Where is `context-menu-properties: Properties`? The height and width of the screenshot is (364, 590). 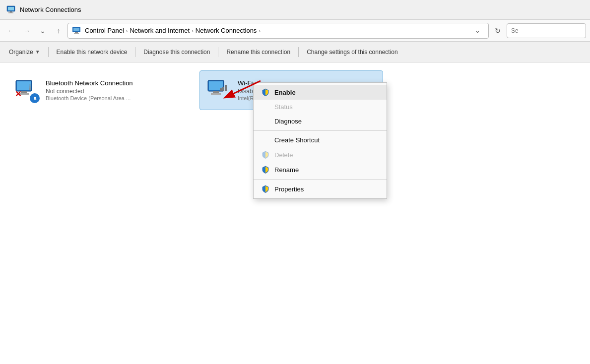
context-menu-properties: Properties is located at coordinates (320, 189).